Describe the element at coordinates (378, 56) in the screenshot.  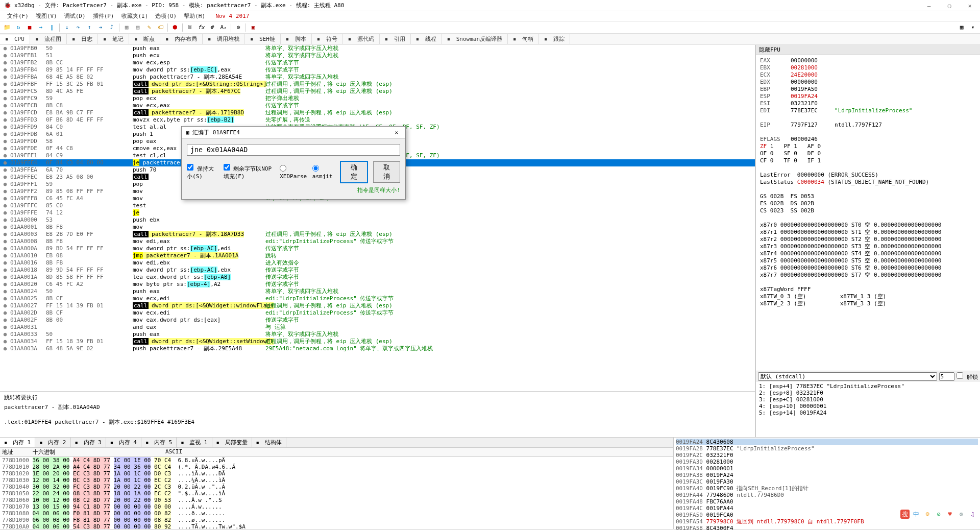
I see `disasm-row: ●01A9FFB151push ecx将单字、双字或四字压入堆栈` at that location.